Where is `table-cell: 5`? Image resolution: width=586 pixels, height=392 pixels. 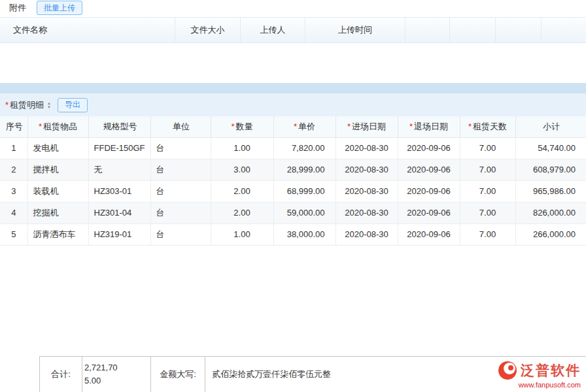 table-cell: 5 is located at coordinates (14, 234).